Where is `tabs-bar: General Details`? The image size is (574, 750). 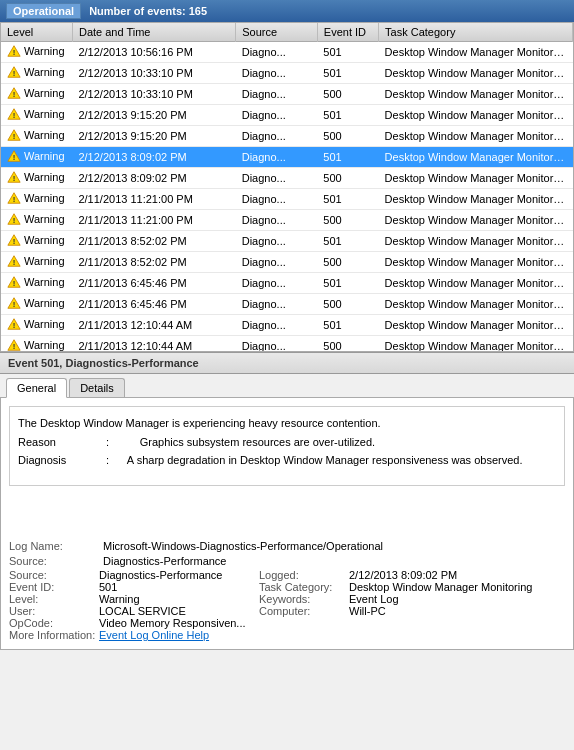
tabs-bar: General Details is located at coordinates (287, 386).